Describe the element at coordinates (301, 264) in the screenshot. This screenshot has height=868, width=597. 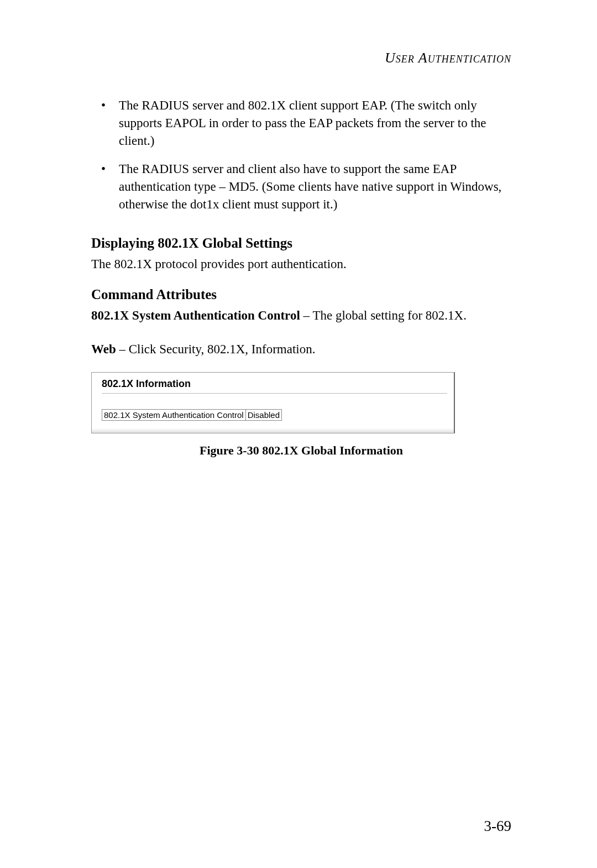
I see `section-text: The 802.1X protocol provides port authen…` at that location.